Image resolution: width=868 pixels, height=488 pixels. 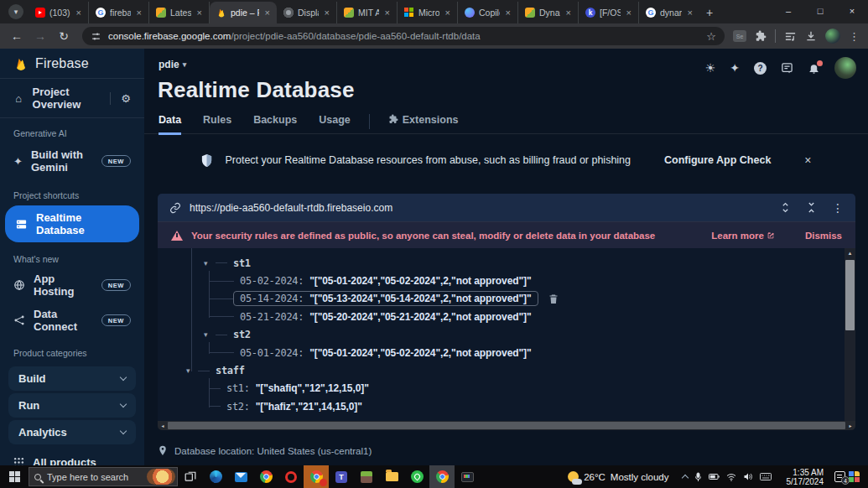 I want to click on battery-icon, so click(x=715, y=476).